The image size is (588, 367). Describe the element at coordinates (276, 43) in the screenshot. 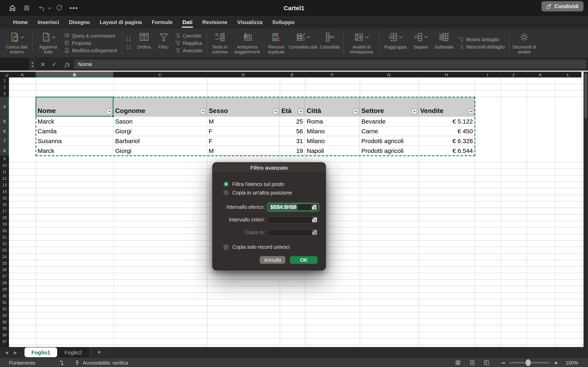

I see `remove-duplicates-button: Rimuovi duplicati` at that location.